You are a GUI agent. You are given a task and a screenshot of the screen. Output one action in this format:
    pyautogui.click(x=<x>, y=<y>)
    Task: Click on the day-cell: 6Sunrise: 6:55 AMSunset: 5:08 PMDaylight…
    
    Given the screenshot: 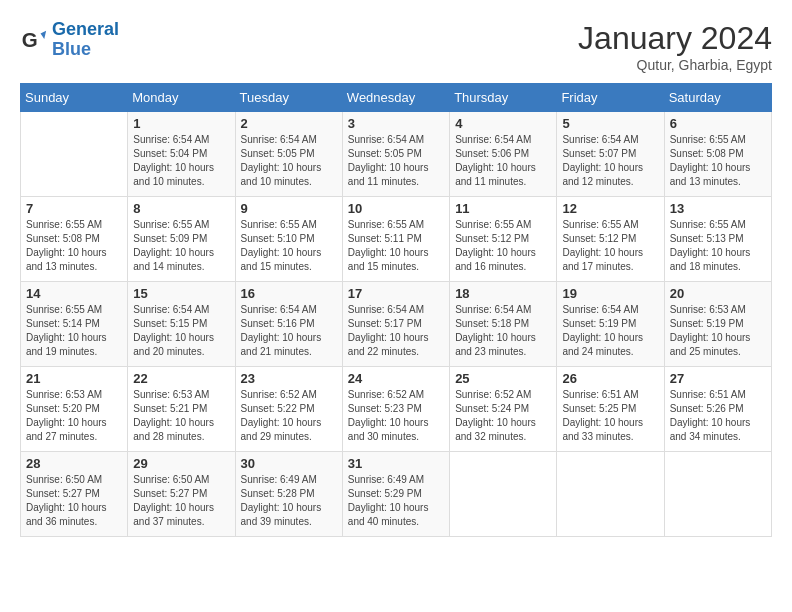 What is the action you would take?
    pyautogui.click(x=718, y=154)
    